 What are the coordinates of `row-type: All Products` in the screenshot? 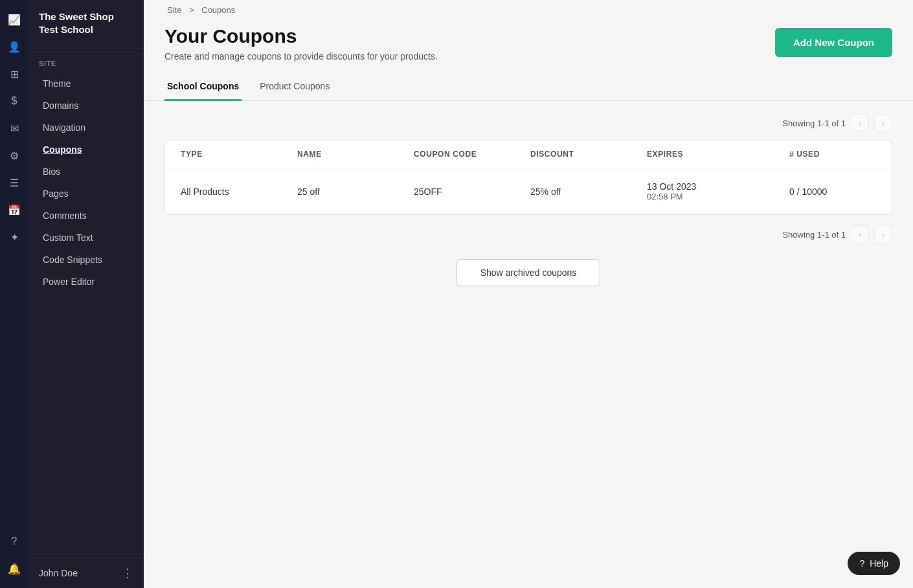 It's located at (239, 192).